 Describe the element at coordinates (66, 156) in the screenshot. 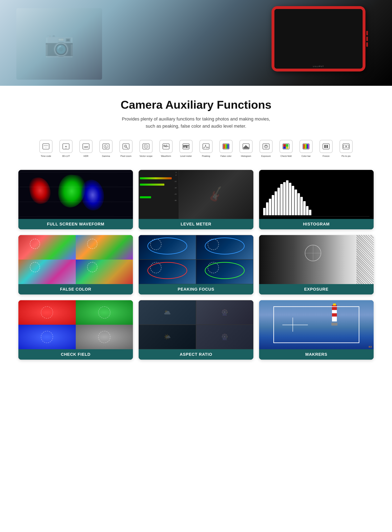

I see `3dlut-label: 3D-LUT` at that location.